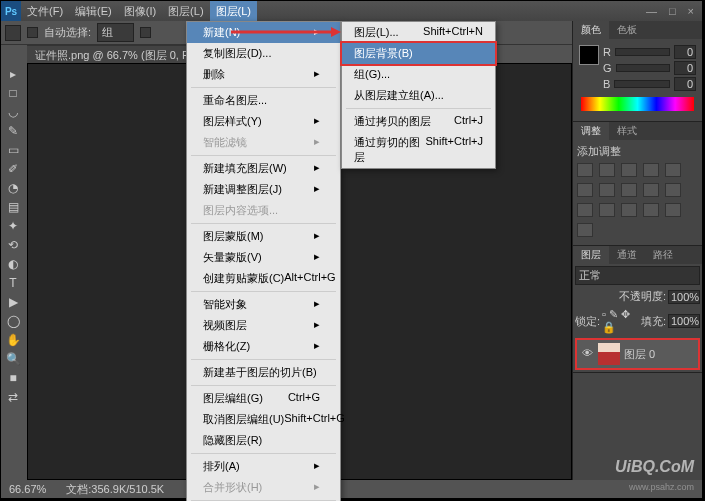 Image resolution: width=705 pixels, height=501 pixels. I want to click on menu-4: 图层(L), so click(234, 11).